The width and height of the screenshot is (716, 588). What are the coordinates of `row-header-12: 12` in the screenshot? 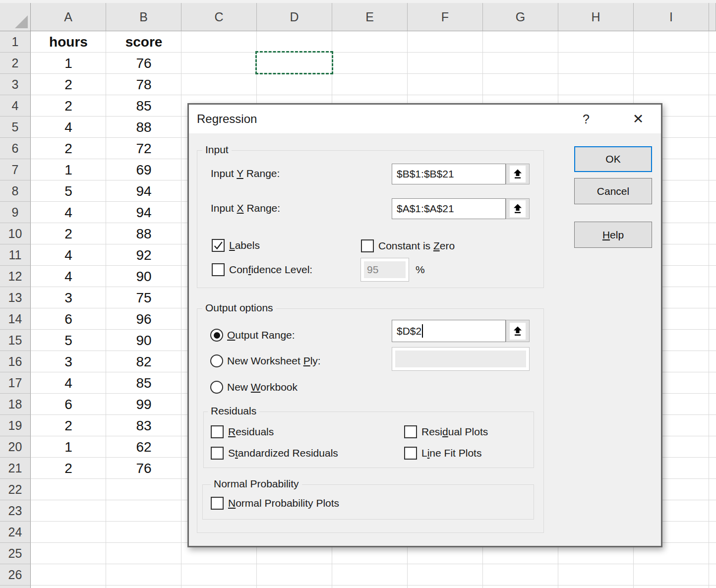 It's located at (15, 277).